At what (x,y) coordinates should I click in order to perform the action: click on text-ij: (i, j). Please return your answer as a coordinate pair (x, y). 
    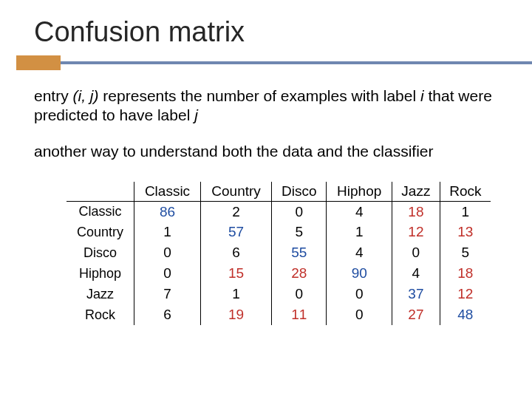
    Looking at the image, I should click on (86, 96).